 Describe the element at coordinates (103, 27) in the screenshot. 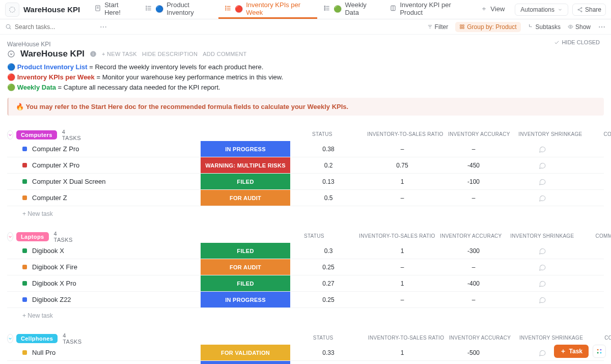

I see `more-icon` at that location.